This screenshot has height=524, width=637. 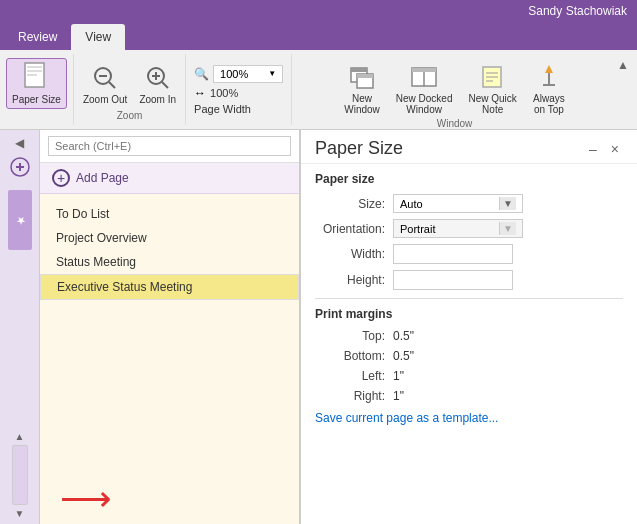 What do you see at coordinates (362, 77) in the screenshot?
I see `new-window-icon` at bounding box center [362, 77].